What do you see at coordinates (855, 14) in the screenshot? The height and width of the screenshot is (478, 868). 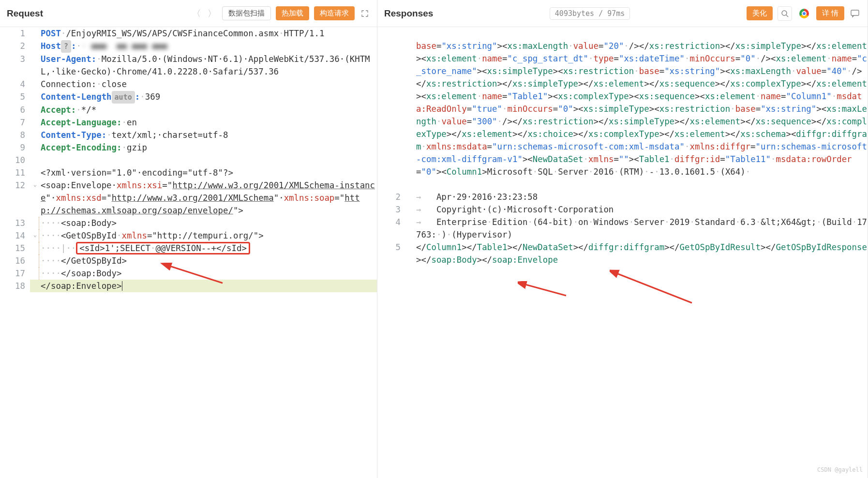 I see `chat-icon` at bounding box center [855, 14].